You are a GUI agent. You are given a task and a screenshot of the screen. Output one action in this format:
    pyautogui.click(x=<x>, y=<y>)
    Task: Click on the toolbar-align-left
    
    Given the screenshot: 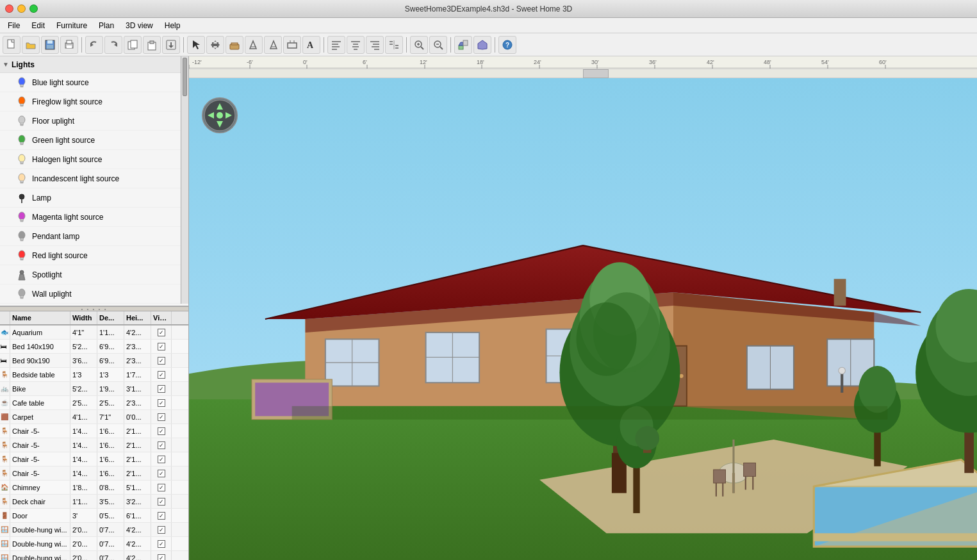 What is the action you would take?
    pyautogui.click(x=336, y=45)
    